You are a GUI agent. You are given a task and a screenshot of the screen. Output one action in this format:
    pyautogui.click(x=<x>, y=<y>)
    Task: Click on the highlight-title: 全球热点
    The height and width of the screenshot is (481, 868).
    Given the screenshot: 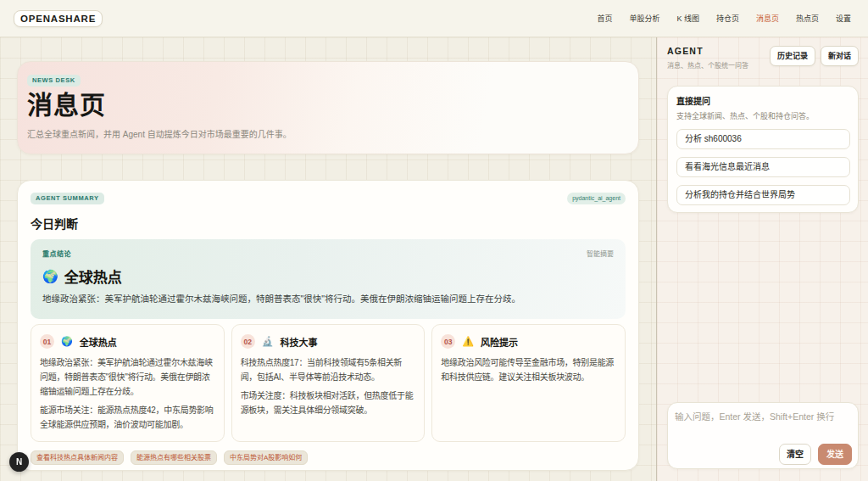 What is the action you would take?
    pyautogui.click(x=93, y=277)
    